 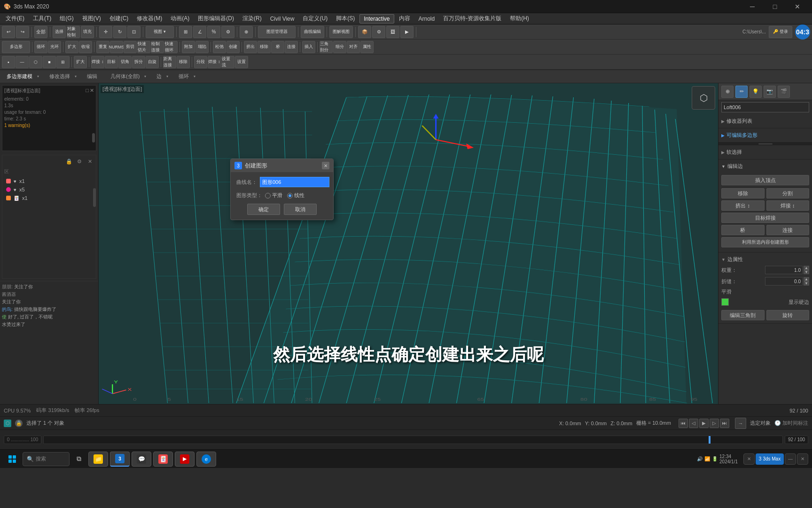 I want to click on chamfer-btn: 切角, so click(x=125, y=62).